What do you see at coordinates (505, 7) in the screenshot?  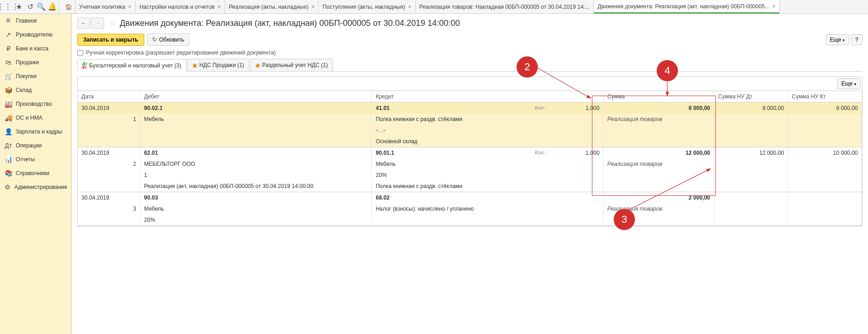 I see `tab-5: Реализация товаров: Накладная 00БП-00000…` at bounding box center [505, 7].